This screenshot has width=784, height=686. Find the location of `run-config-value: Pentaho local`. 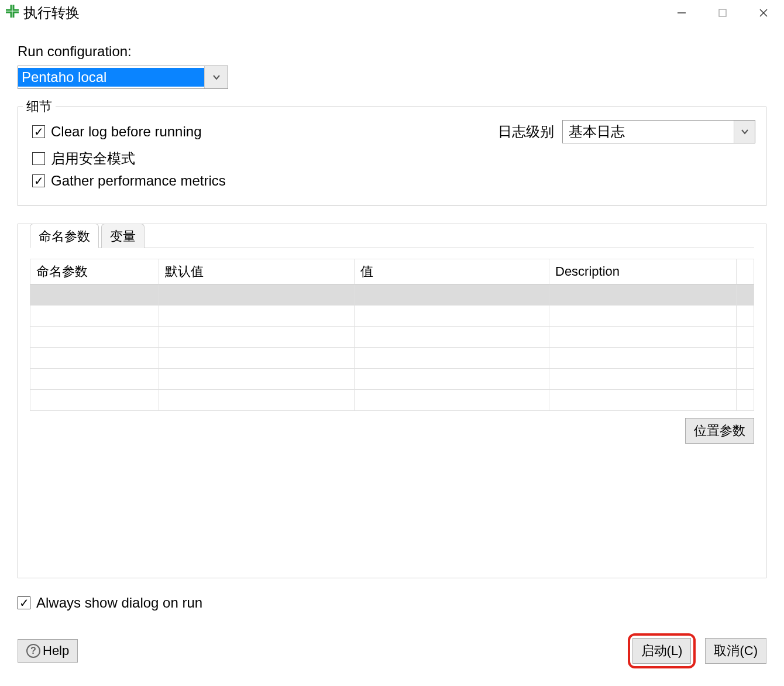

run-config-value: Pentaho local is located at coordinates (111, 77).